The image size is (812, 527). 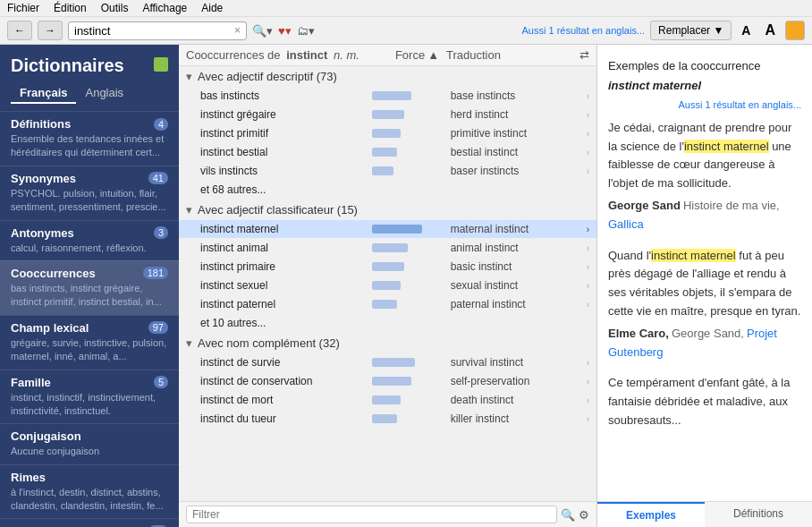 What do you see at coordinates (388, 286) in the screenshot?
I see `list-item: instinct sexuel sexual instinct ›` at bounding box center [388, 286].